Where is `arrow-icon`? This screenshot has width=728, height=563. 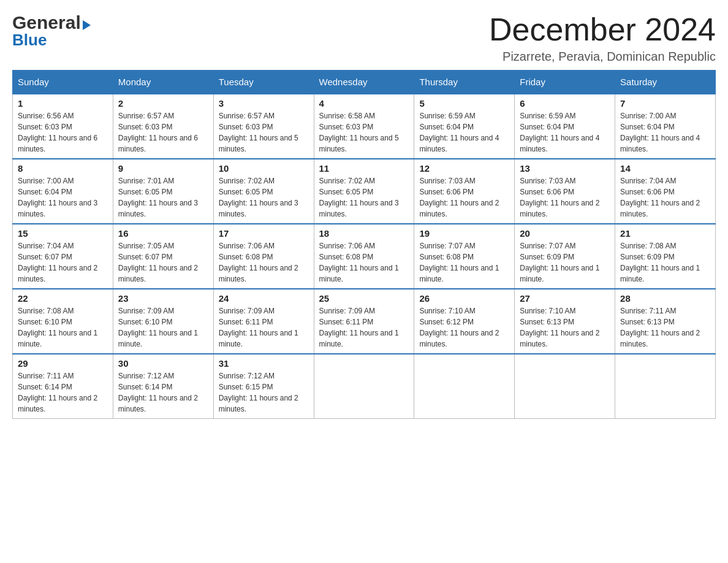
arrow-icon is located at coordinates (87, 25).